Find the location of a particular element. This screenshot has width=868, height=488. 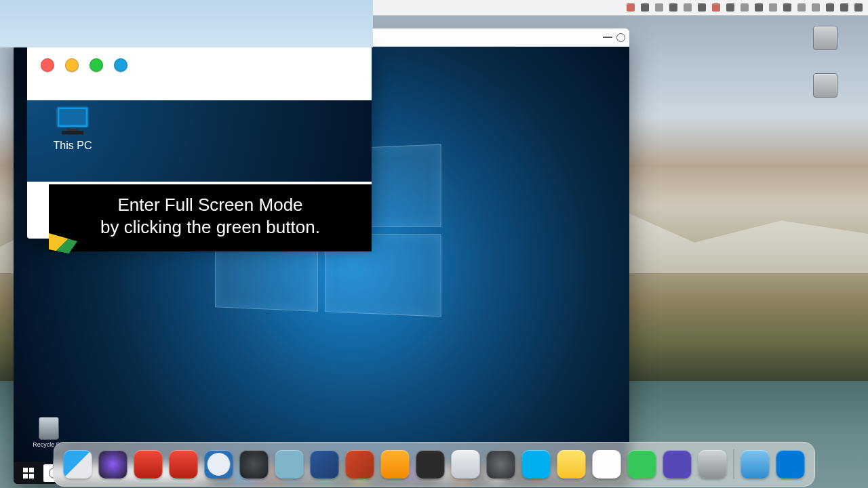

dock-item-settings is located at coordinates (501, 464).